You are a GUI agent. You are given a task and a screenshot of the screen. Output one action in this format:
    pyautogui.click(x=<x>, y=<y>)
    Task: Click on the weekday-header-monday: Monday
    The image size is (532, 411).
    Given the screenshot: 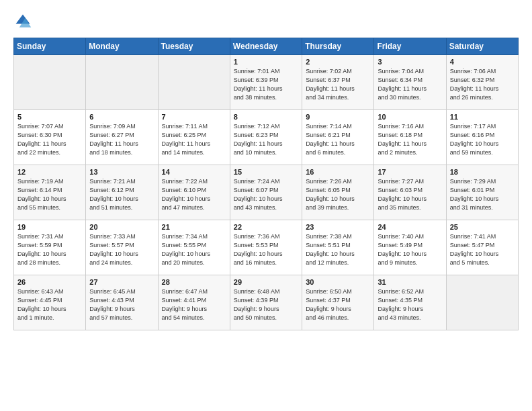 What is the action you would take?
    pyautogui.click(x=122, y=47)
    